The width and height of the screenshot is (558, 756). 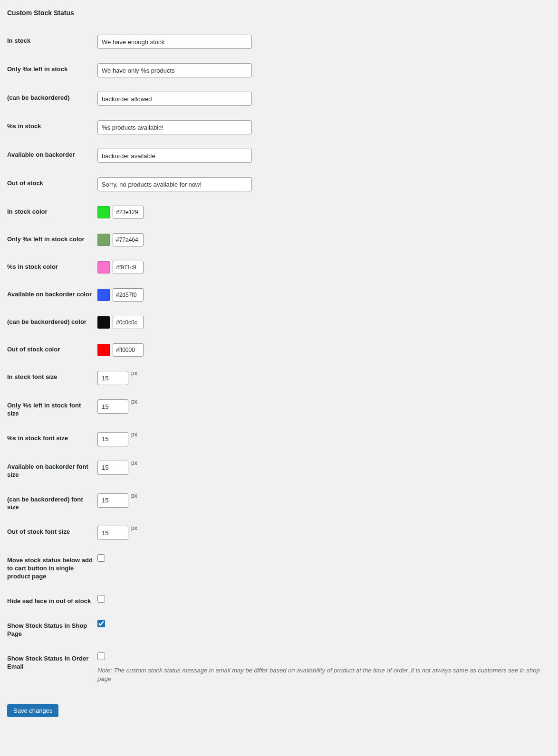 What do you see at coordinates (52, 505) in the screenshot?
I see `label-can-be-backordered-font-size: (can be backordered) font size` at bounding box center [52, 505].